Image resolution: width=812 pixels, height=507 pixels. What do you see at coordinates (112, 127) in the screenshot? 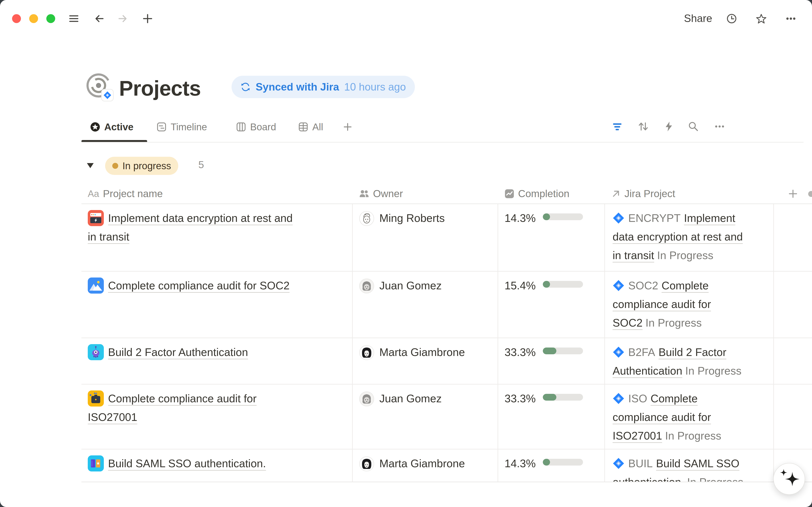
I see `tab-active: Active` at bounding box center [112, 127].